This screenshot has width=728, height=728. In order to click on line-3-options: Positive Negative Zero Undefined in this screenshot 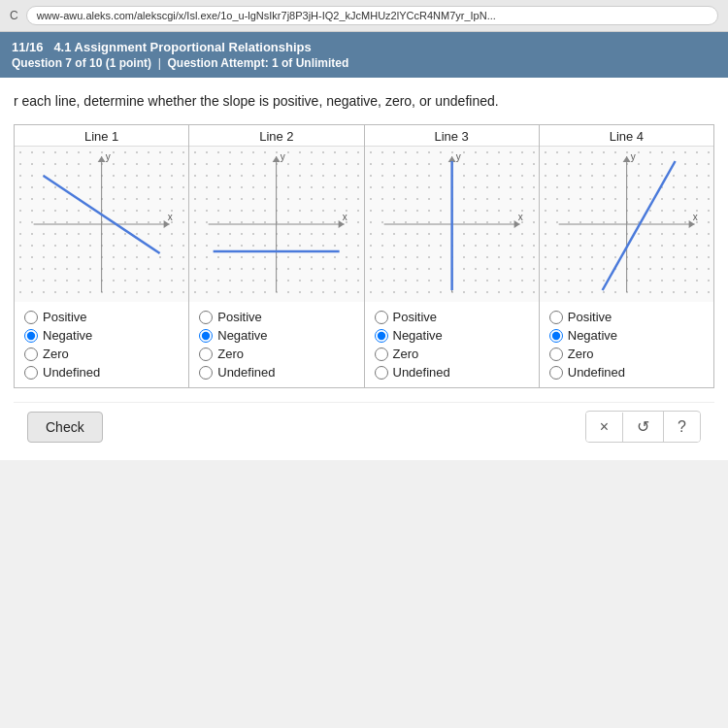, I will do `click(452, 345)`.